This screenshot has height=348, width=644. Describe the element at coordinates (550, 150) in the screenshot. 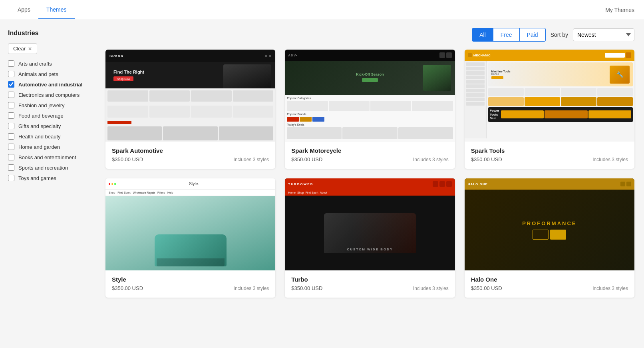

I see `theme-name-spark-tools: Spark Tools` at that location.